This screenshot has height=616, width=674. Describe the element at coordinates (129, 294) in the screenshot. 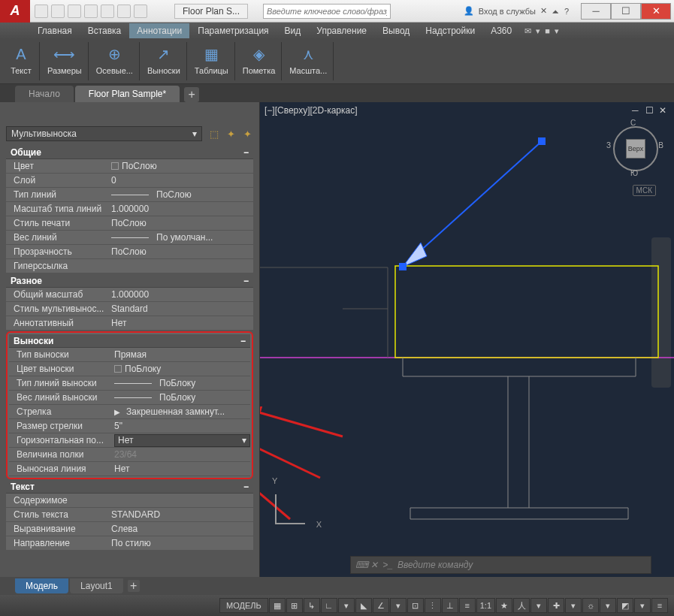

I see `prop-row: Общий масштаб1.000000` at that location.